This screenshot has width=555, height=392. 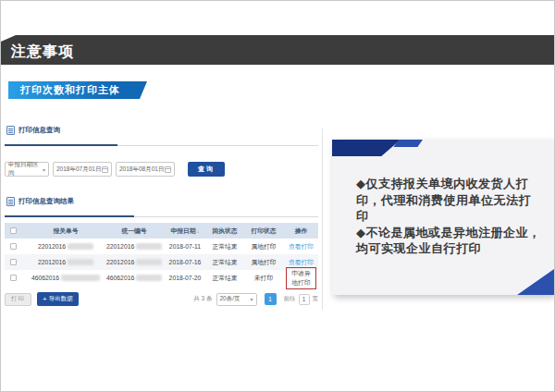 I want to click on column-header: 统一编号, so click(x=134, y=231).